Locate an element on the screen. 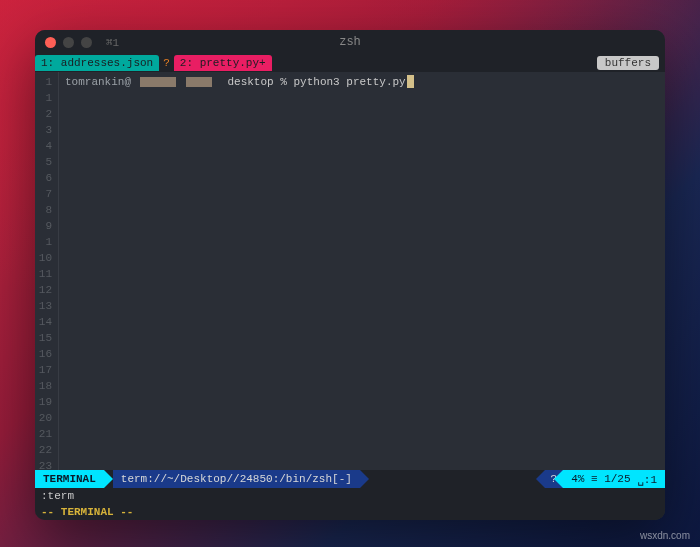  line-number: 18 is located at coordinates (44, 386).